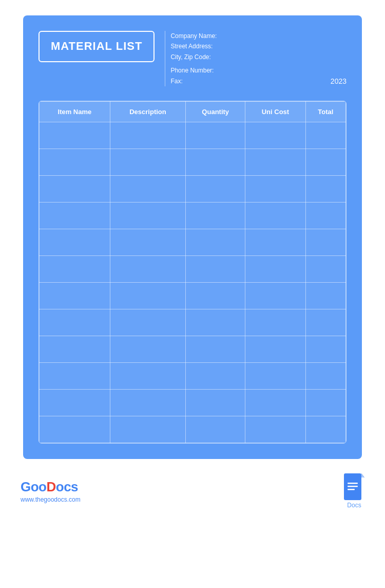  I want to click on col-header-description: Description, so click(148, 112).